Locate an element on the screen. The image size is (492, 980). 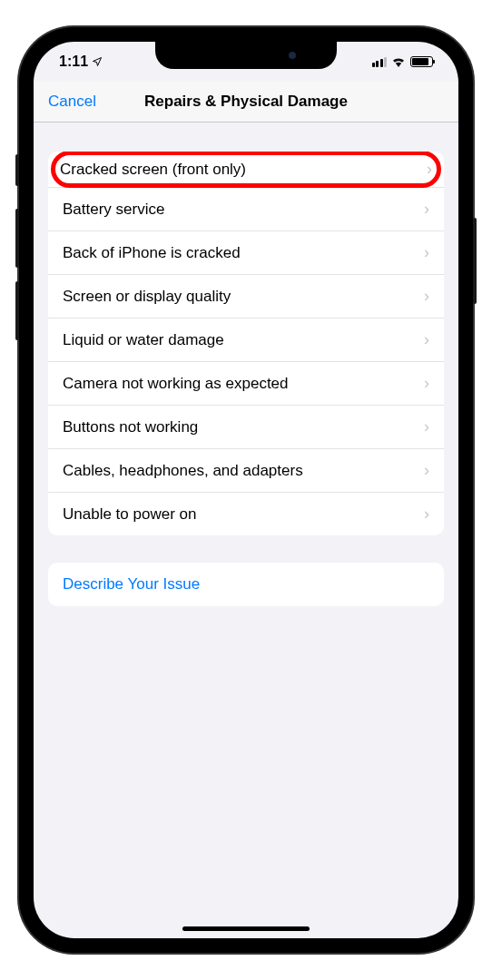
mute-switch is located at coordinates (17, 171).